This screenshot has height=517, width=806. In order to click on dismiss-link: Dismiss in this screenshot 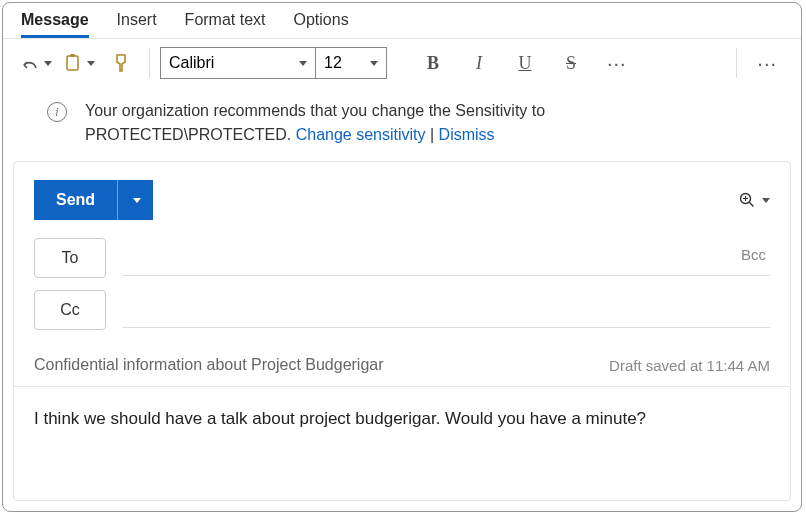, I will do `click(467, 134)`.